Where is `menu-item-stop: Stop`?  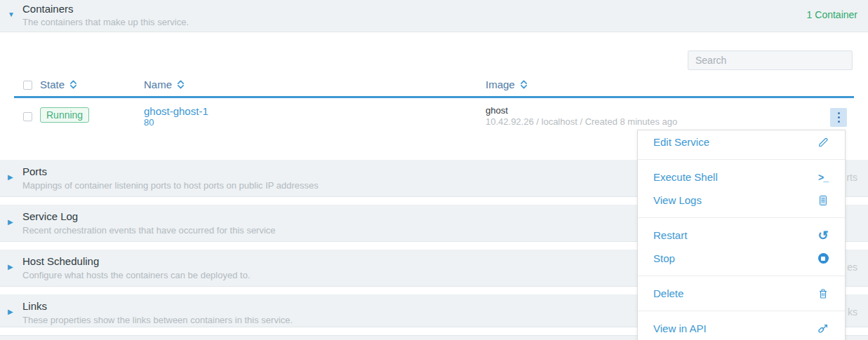 menu-item-stop: Stop is located at coordinates (741, 258).